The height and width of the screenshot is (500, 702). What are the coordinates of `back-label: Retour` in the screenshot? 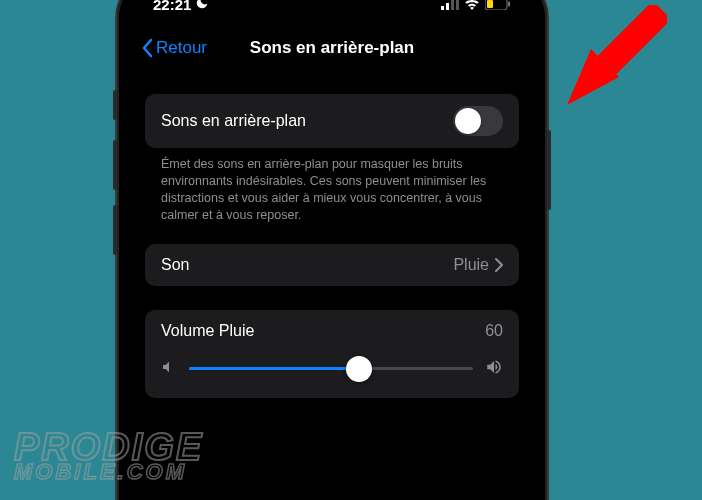 It's located at (182, 48).